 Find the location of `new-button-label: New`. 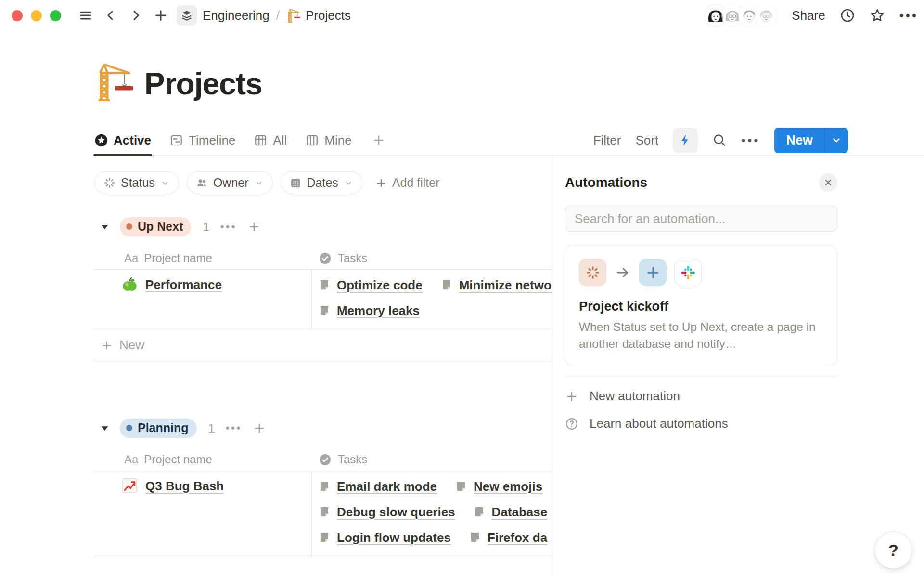

new-button-label: New is located at coordinates (799, 141).